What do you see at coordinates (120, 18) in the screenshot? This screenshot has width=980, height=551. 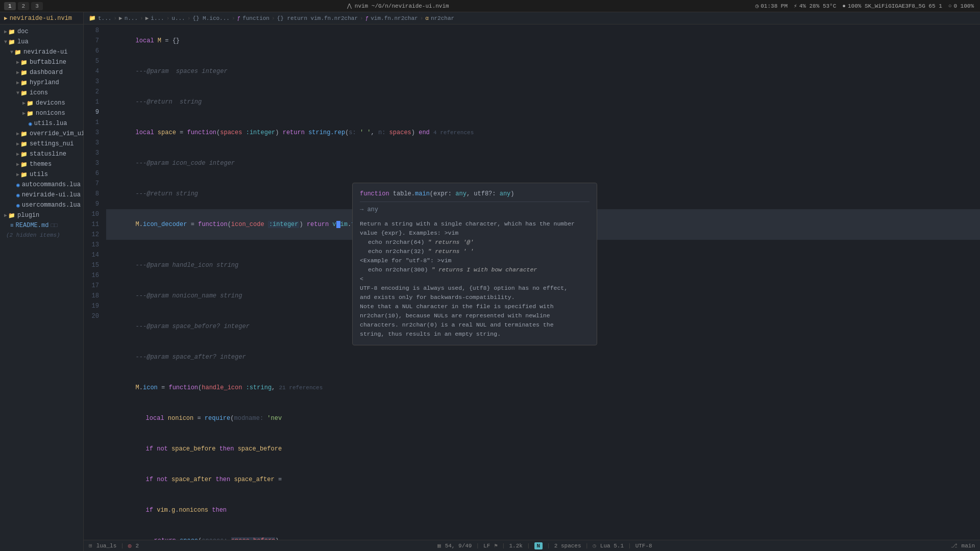 I see `folder-icon-bc: ▶` at bounding box center [120, 18].